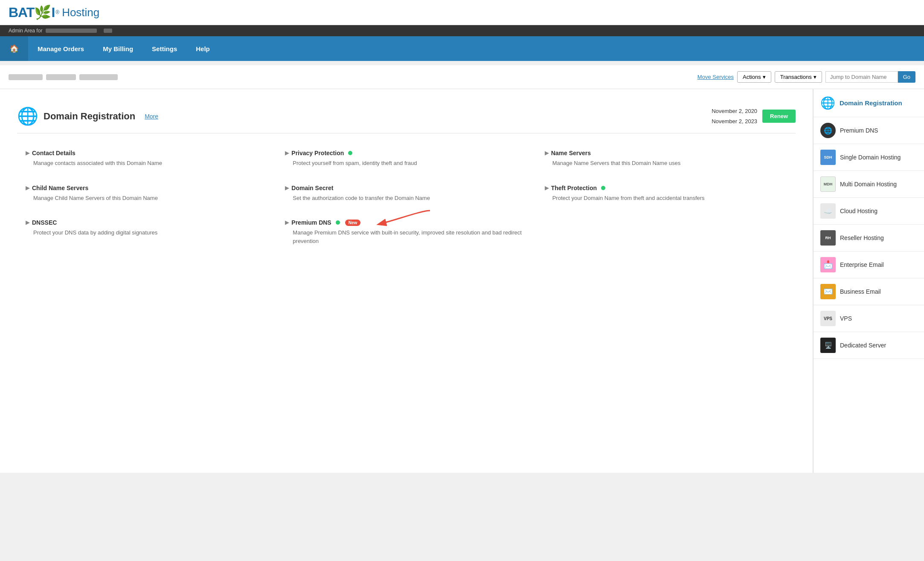 The image size is (924, 561). Describe the element at coordinates (43, 12) in the screenshot. I see `logo-leaf-icon: 🌿` at that location.